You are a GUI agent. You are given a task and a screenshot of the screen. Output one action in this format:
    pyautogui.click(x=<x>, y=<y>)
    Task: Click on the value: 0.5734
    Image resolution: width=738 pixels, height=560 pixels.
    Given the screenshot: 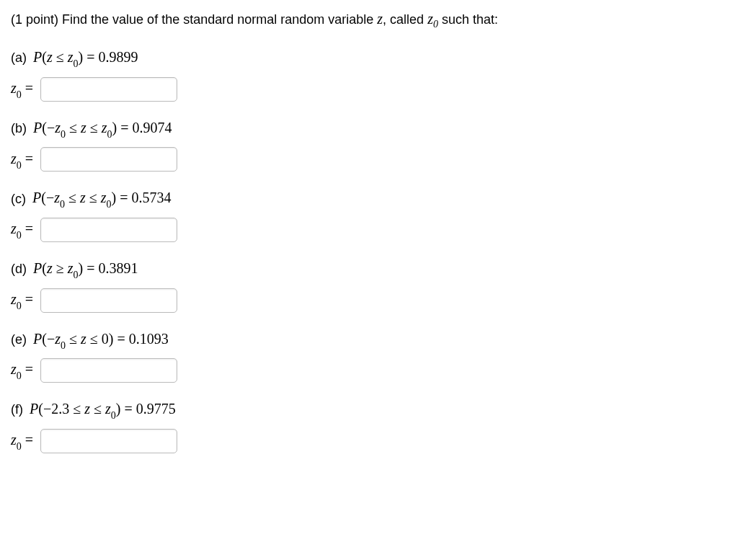 What is the action you would take?
    pyautogui.click(x=151, y=197)
    